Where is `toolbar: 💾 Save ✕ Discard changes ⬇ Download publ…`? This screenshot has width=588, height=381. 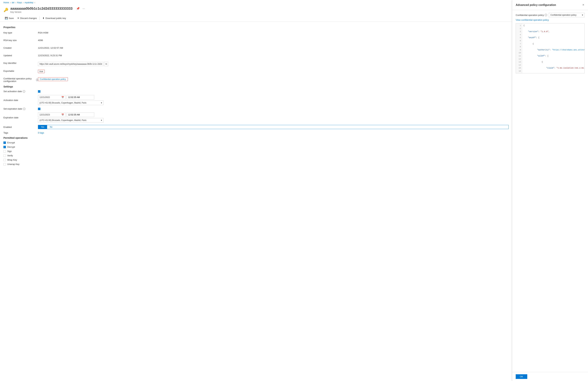
toolbar: 💾 Save ✕ Discard changes ⬇ Download publ… is located at coordinates (256, 18).